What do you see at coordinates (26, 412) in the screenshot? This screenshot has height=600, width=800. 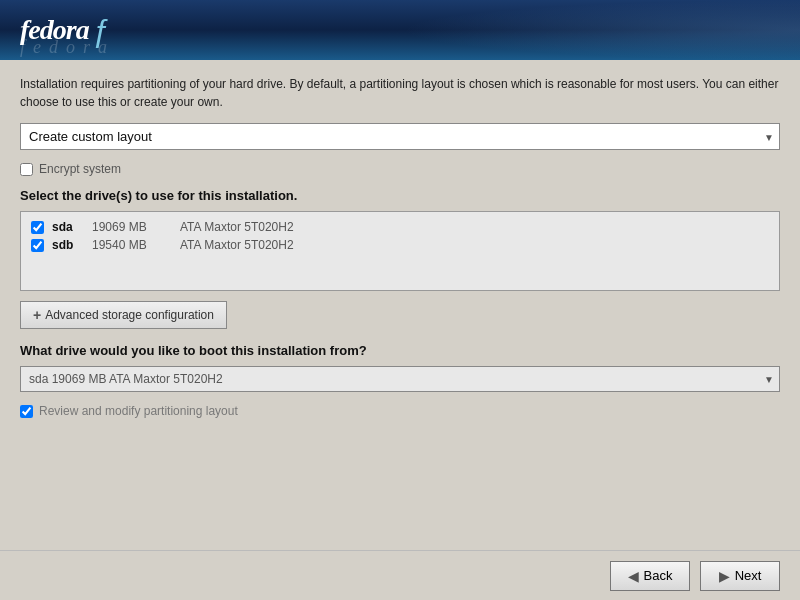 I see `review-checkbox` at bounding box center [26, 412].